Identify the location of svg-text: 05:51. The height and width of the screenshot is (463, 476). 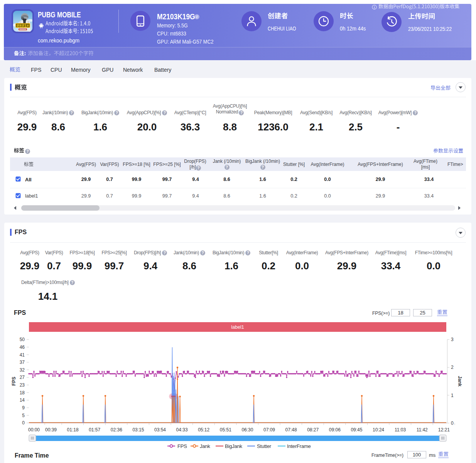
(226, 430).